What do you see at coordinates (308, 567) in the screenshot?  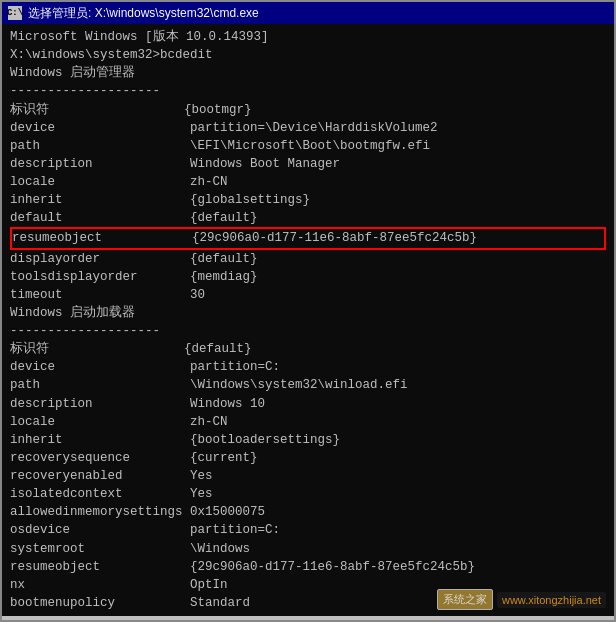 I see `console-line: resumeobject {29c906a0-d177-11e6-8abf-87…` at bounding box center [308, 567].